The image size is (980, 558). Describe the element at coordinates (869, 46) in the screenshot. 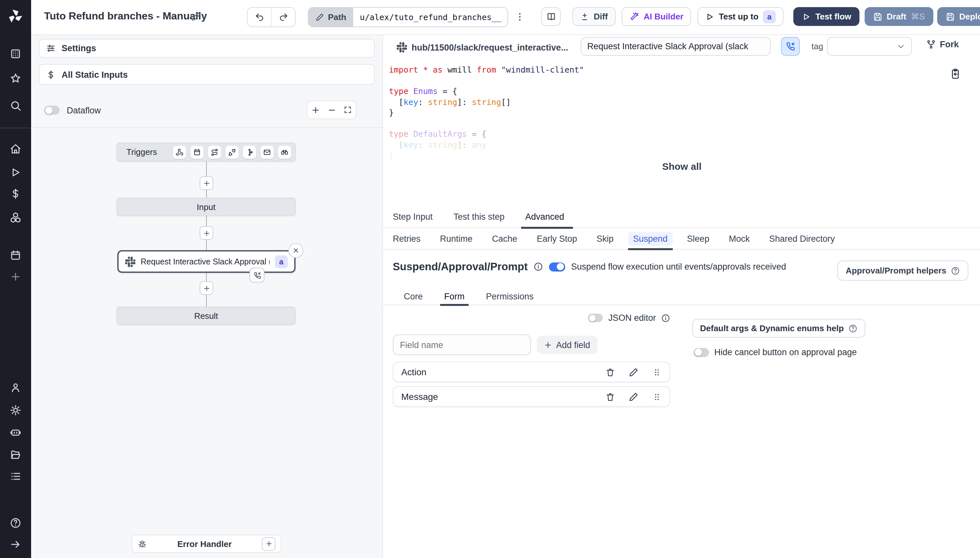

I see `tag-select` at that location.